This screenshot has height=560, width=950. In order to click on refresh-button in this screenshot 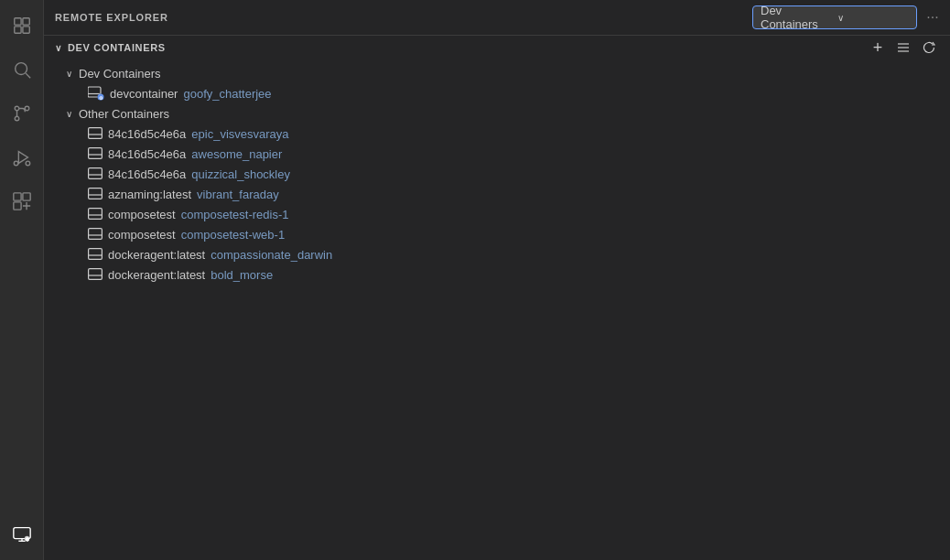, I will do `click(929, 48)`.